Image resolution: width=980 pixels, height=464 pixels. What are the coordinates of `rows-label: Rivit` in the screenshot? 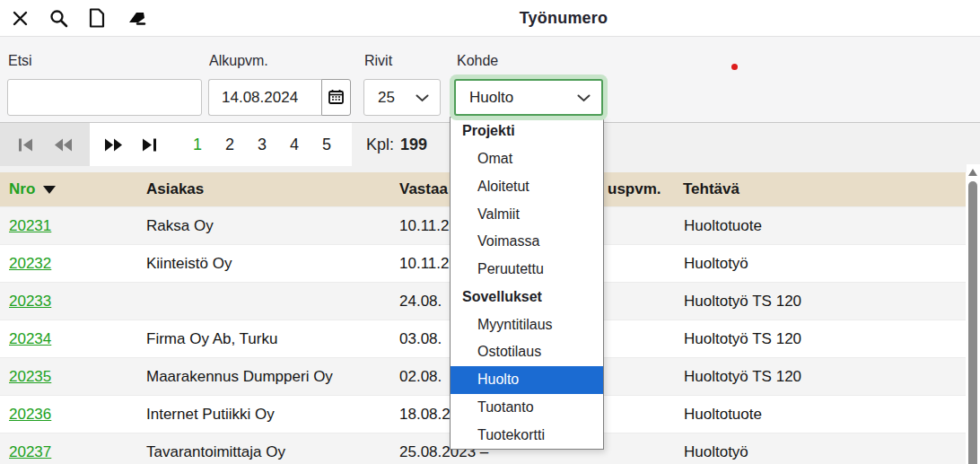 It's located at (379, 61).